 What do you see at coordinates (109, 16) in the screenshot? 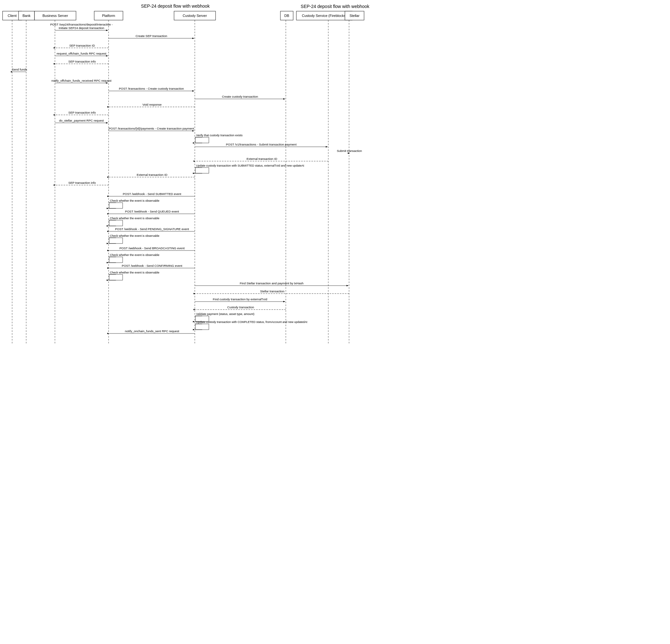
I see `svg-text: Platform` at bounding box center [109, 16].